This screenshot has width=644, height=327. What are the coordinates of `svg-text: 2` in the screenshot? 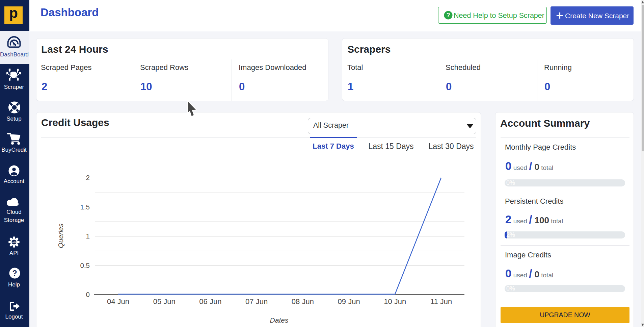 It's located at (88, 178).